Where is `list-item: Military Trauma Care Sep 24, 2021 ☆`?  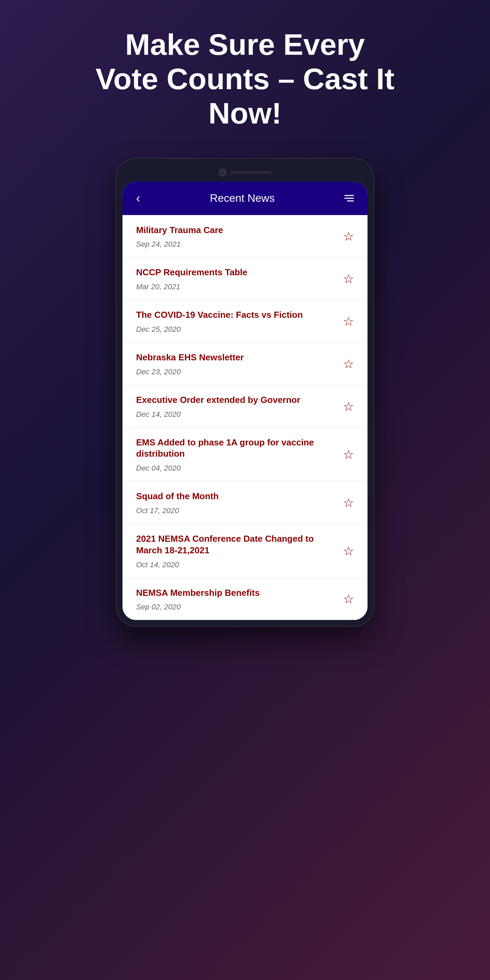 list-item: Military Trauma Care Sep 24, 2021 ☆ is located at coordinates (245, 236).